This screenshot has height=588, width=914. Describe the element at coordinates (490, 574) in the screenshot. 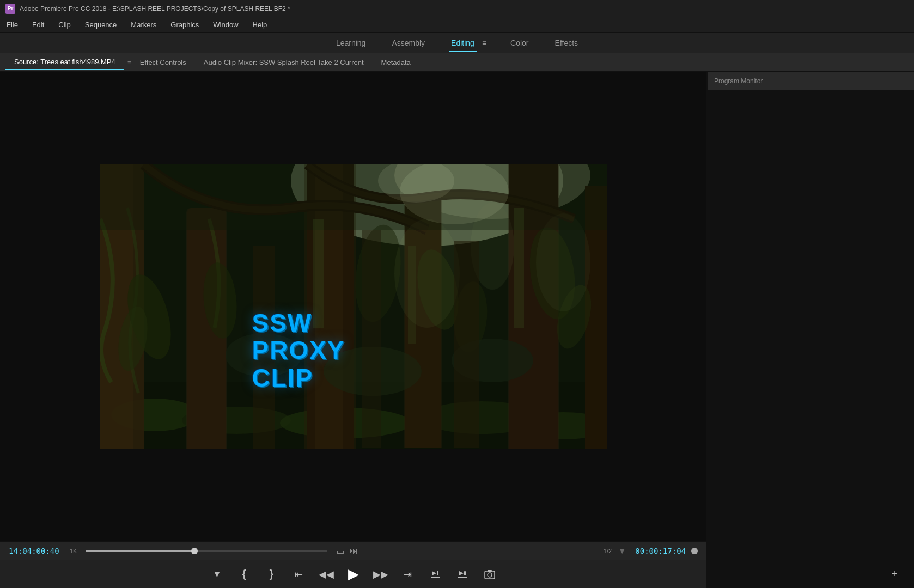

I see `screenshot-button` at that location.